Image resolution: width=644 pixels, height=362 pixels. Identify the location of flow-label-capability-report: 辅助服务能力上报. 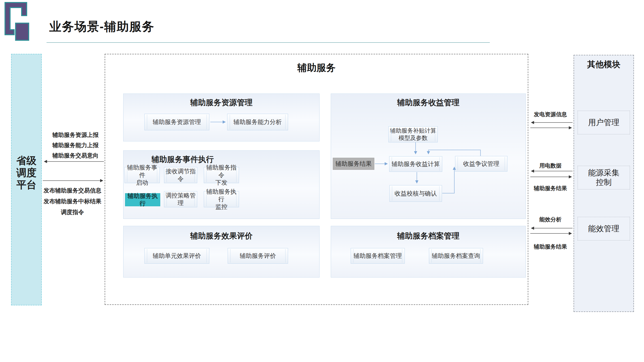
(75, 145).